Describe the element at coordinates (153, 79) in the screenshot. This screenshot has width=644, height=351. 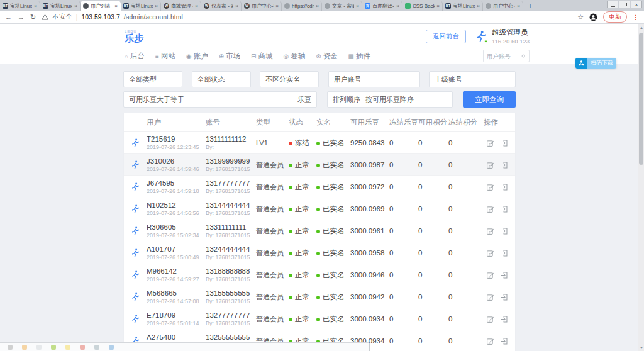
I see `type-select: 全部类型` at that location.